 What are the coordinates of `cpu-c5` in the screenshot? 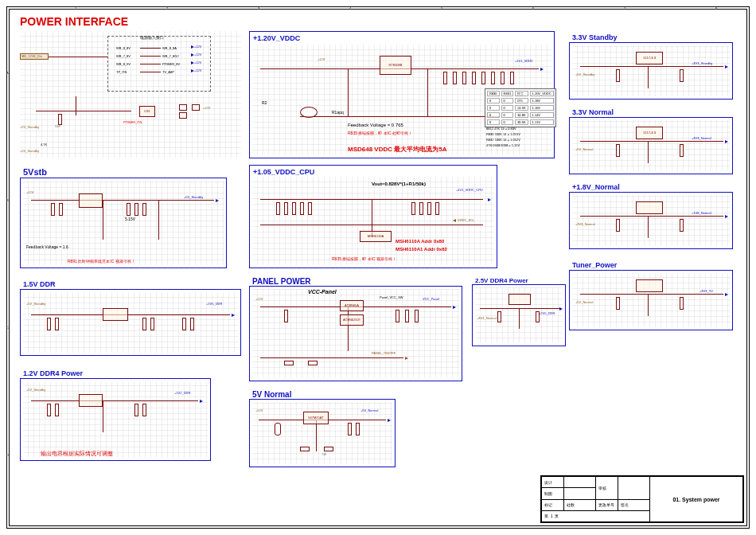 It's located at (310, 209).